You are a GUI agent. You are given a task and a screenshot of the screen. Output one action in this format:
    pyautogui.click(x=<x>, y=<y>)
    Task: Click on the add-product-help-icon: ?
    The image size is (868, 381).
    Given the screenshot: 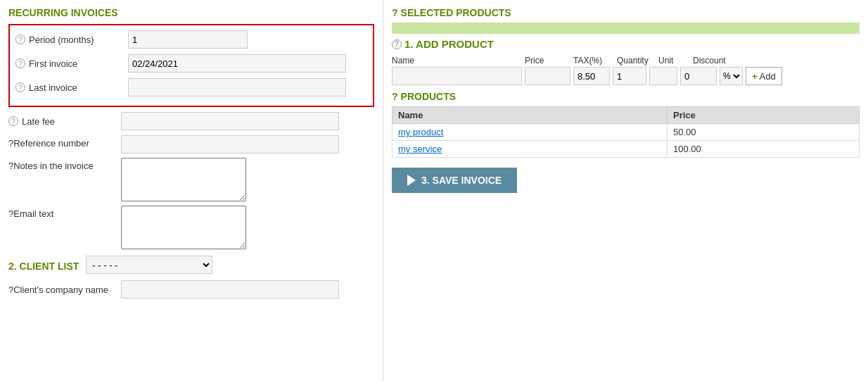 What is the action you would take?
    pyautogui.click(x=397, y=44)
    